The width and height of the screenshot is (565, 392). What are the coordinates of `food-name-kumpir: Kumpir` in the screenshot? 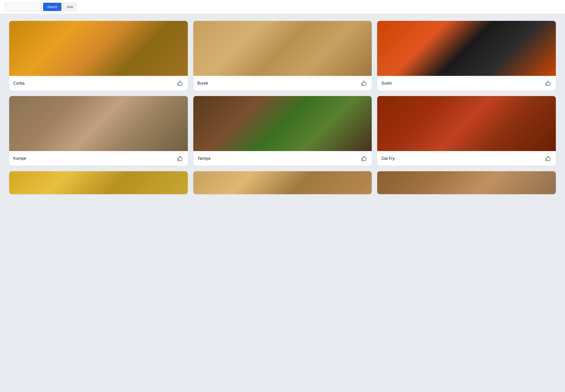 It's located at (20, 159).